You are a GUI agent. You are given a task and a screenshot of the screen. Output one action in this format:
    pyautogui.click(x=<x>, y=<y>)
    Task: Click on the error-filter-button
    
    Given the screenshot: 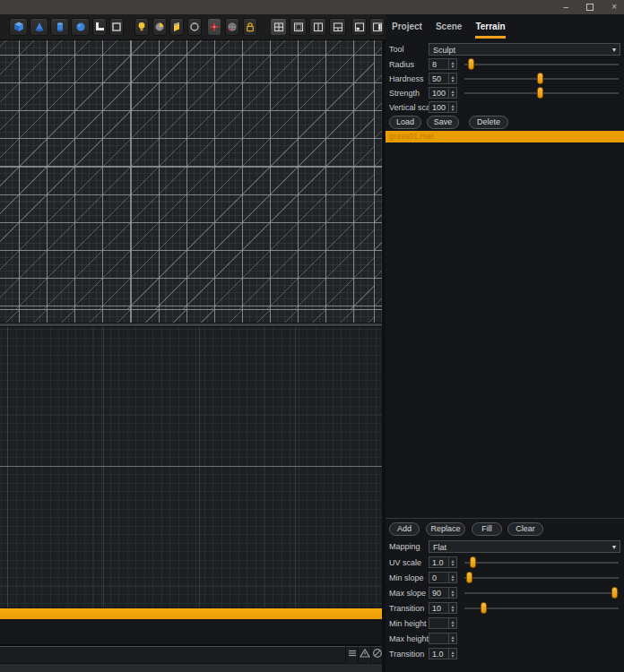 What is the action you would take?
    pyautogui.click(x=377, y=654)
    